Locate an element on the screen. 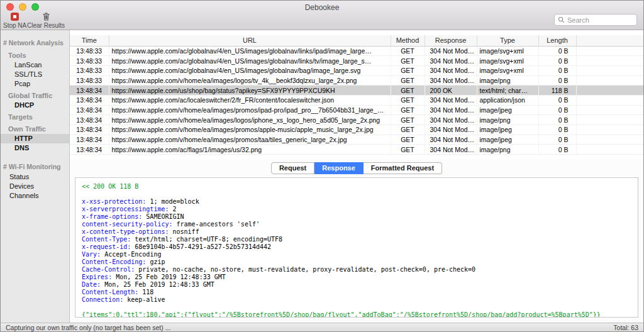 This screenshot has height=332, width=644. response-header-value: SAMEORIGIN is located at coordinates (163, 216).